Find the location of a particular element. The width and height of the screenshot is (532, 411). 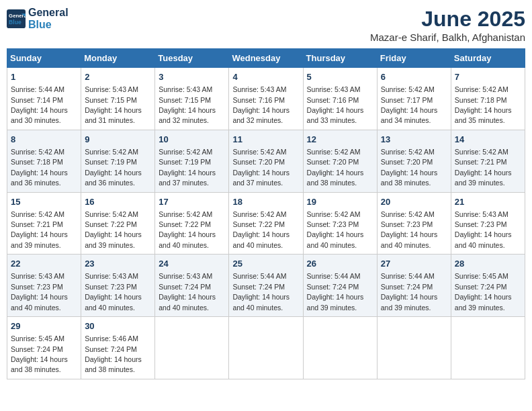

calendar-cell: 2 Sunrise: 5:43 AM Sunset: 7:15 PM Dayli… is located at coordinates (118, 99).